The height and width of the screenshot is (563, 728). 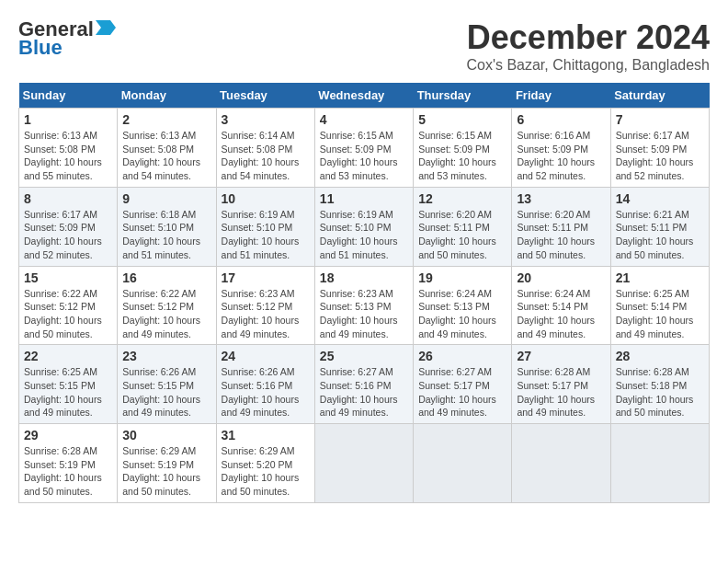 What do you see at coordinates (660, 385) in the screenshot?
I see `table-row: 28 Sunrise: 6:28 AM Sunset: 5:18 PM Dayl…` at bounding box center [660, 385].